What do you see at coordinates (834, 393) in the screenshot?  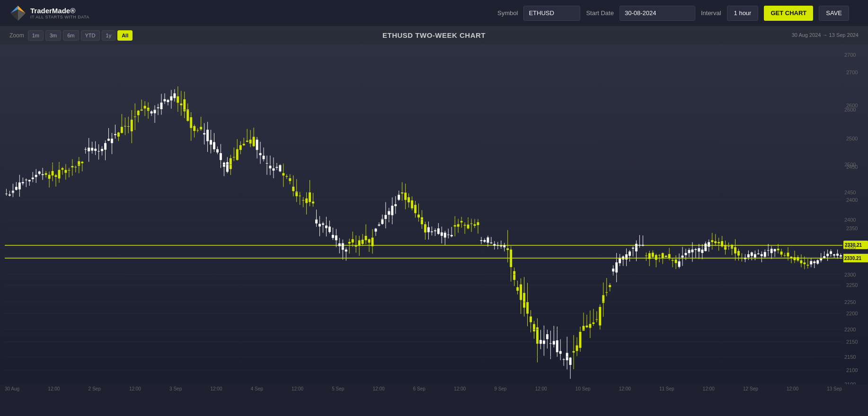 I see `x-label-13sep: 13 Sep` at bounding box center [834, 393].